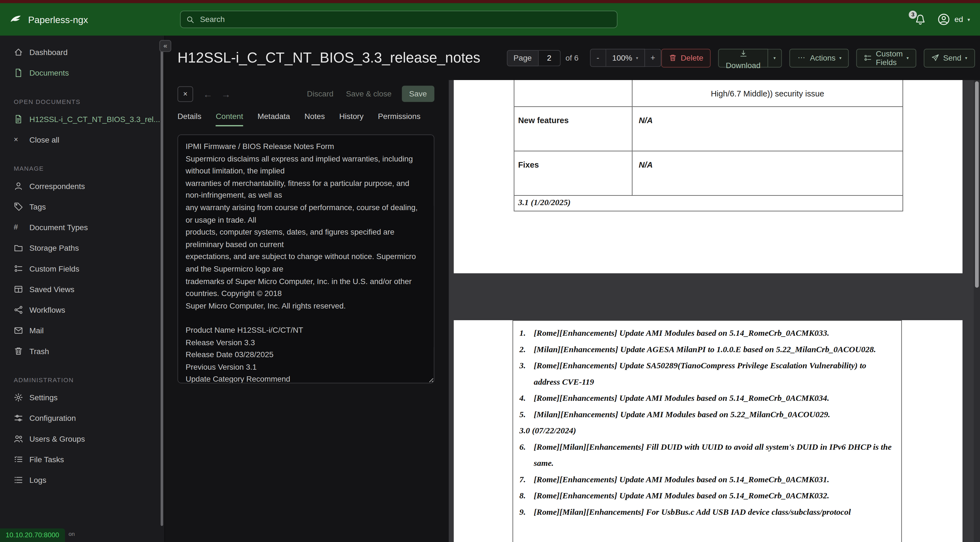 The width and height of the screenshot is (980, 542). I want to click on close-all-label: Close all, so click(44, 140).